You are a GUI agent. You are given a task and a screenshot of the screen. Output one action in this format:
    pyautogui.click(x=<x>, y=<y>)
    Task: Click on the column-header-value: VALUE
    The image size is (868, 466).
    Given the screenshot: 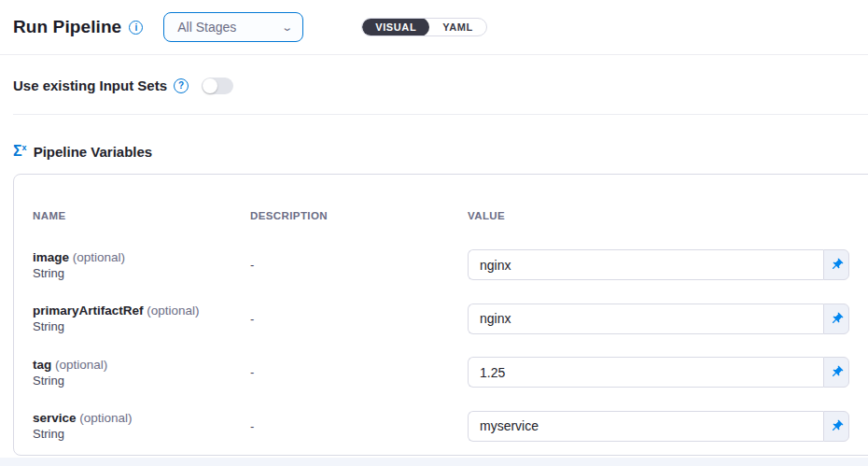 What is the action you would take?
    pyautogui.click(x=659, y=216)
    